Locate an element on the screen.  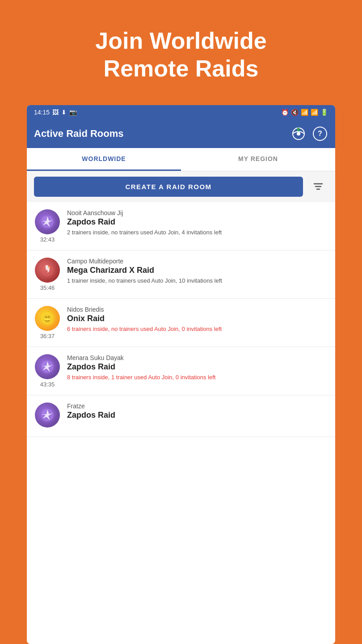
raid-icon-container: 35:46 is located at coordinates (47, 275).